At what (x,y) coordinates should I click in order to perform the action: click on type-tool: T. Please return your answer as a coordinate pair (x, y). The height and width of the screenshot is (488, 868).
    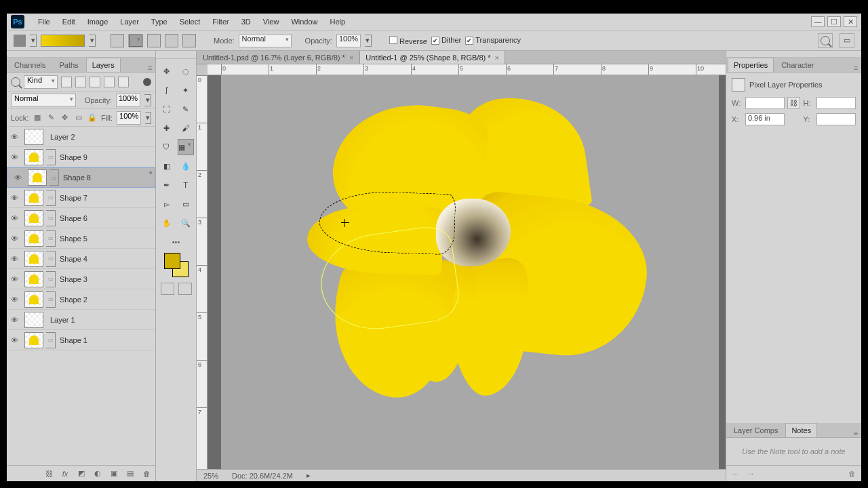
    Looking at the image, I should click on (186, 185).